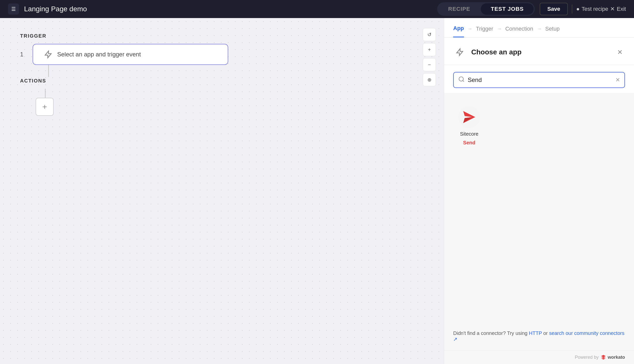  I want to click on connector-line, so click(49, 71).